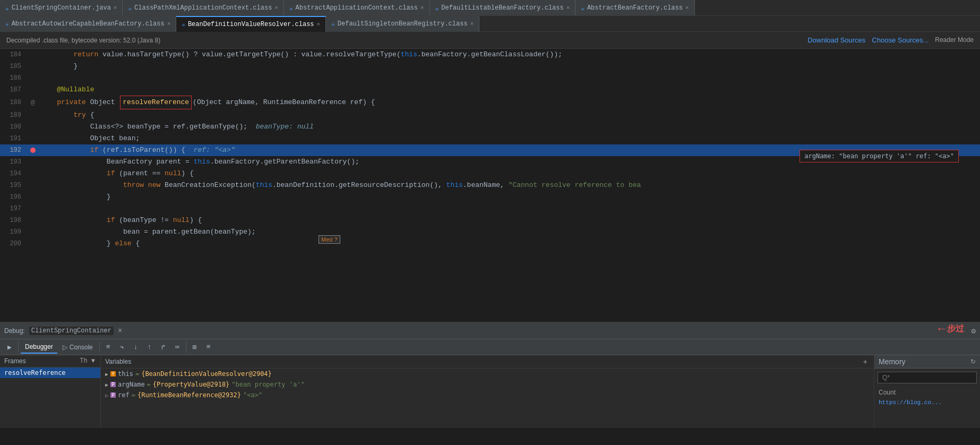  I want to click on step-annotation: → 步过, so click(951, 329).